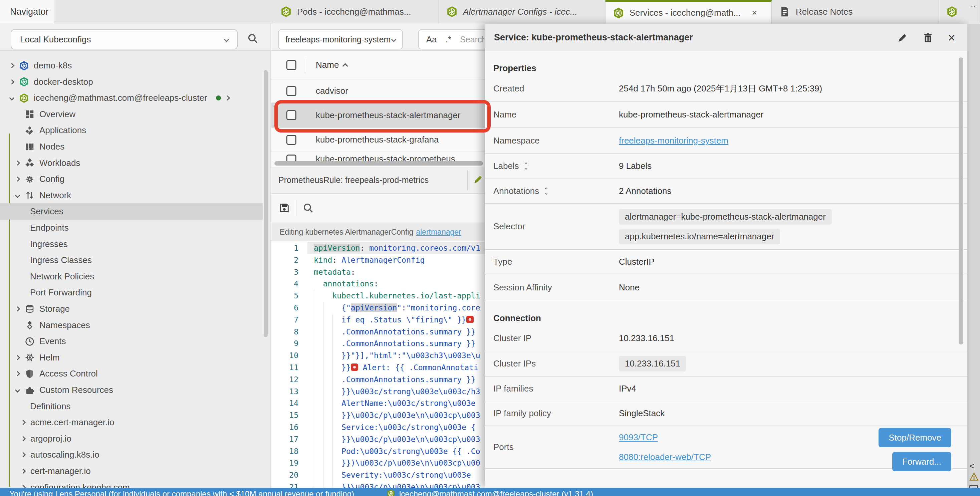 Image resolution: width=980 pixels, height=496 pixels. What do you see at coordinates (132, 147) in the screenshot?
I see `sidebar-item-nodes: Nodes` at bounding box center [132, 147].